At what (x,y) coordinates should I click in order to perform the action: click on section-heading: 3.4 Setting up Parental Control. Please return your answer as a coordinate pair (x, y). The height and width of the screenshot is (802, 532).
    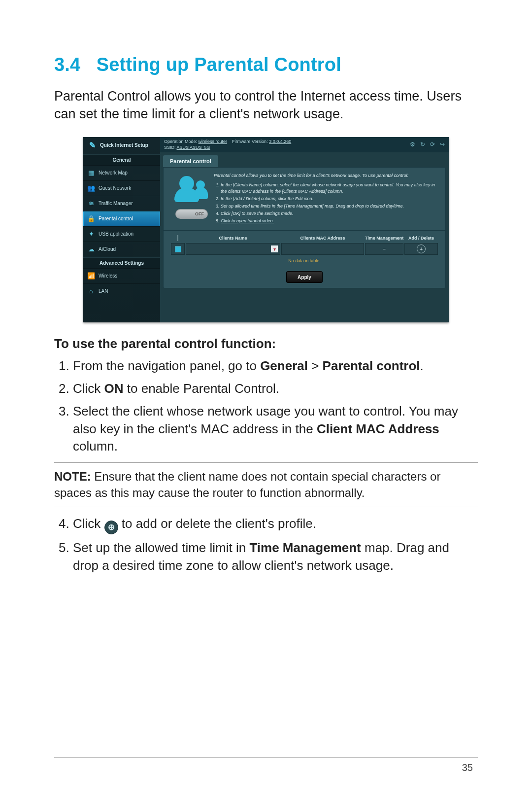
    Looking at the image, I should click on (266, 65).